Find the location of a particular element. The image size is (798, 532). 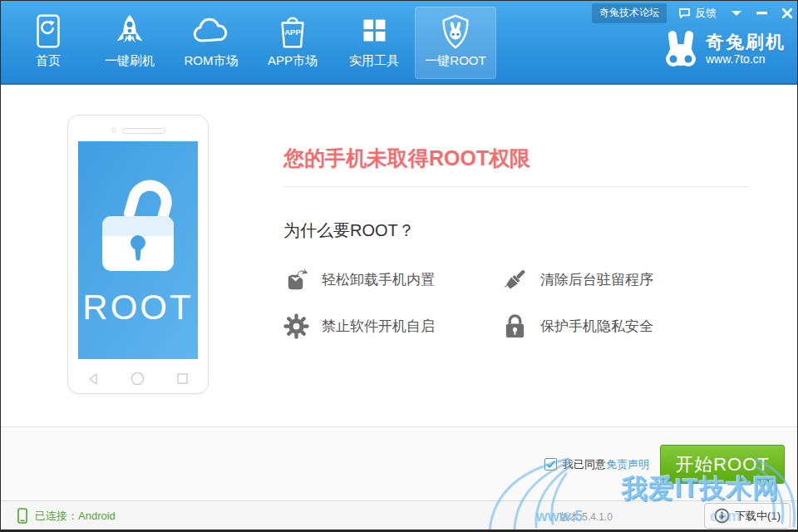

brand-logo: 奇兔刷机 www.7to.cn is located at coordinates (725, 49).